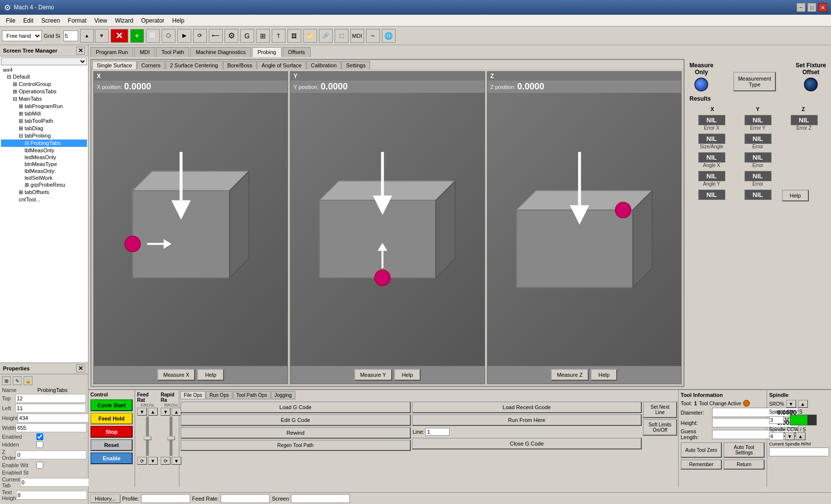 Image resolution: width=831 pixels, height=504 pixels. Describe the element at coordinates (44, 70) in the screenshot. I see `tree-item-wx4: wx4` at that location.